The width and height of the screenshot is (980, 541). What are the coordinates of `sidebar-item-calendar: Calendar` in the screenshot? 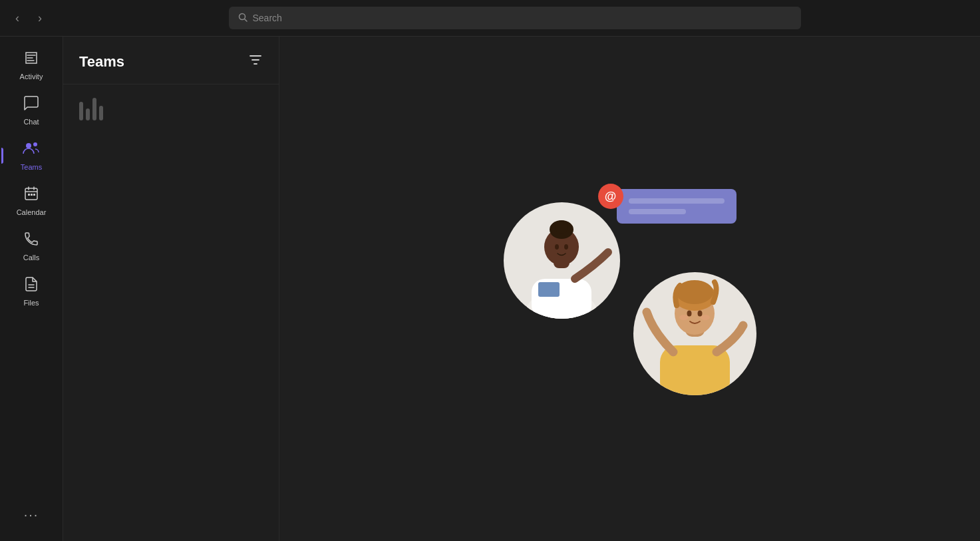 It's located at (31, 201).